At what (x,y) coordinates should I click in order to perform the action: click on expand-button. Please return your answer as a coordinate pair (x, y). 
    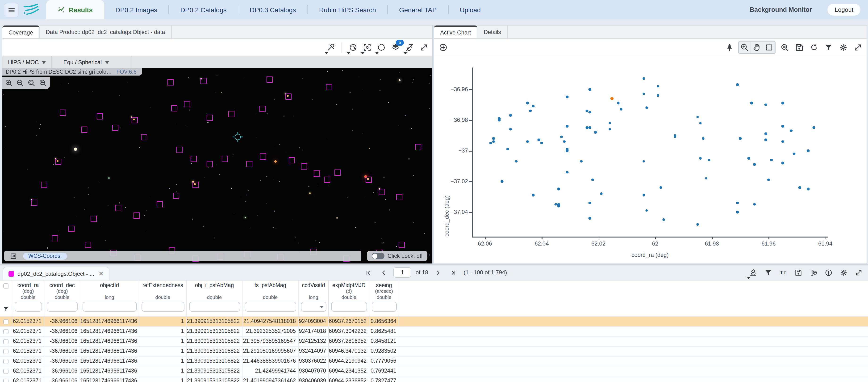
    Looking at the image, I should click on (858, 48).